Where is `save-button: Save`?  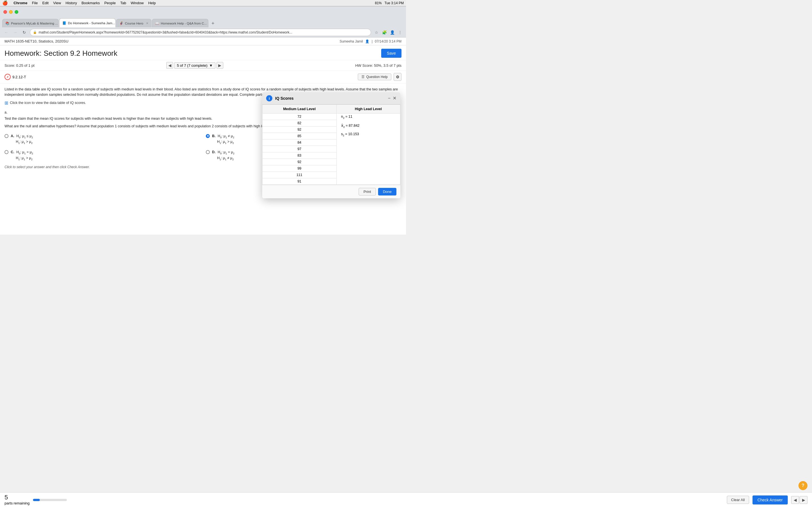
save-button: Save is located at coordinates (391, 53).